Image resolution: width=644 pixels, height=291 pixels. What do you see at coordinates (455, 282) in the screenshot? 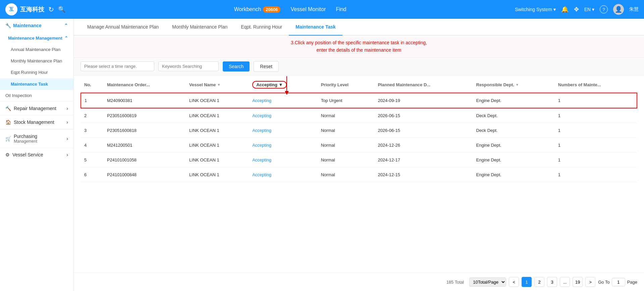
I see `pagination-total: 185 Total` at bounding box center [455, 282].